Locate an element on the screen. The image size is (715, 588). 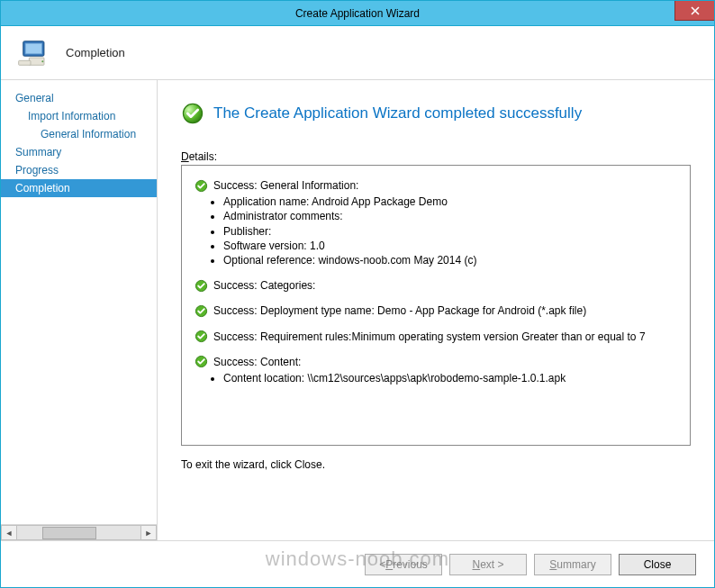
detail-section-header: Success: Categories: is located at coordinates (436, 285).